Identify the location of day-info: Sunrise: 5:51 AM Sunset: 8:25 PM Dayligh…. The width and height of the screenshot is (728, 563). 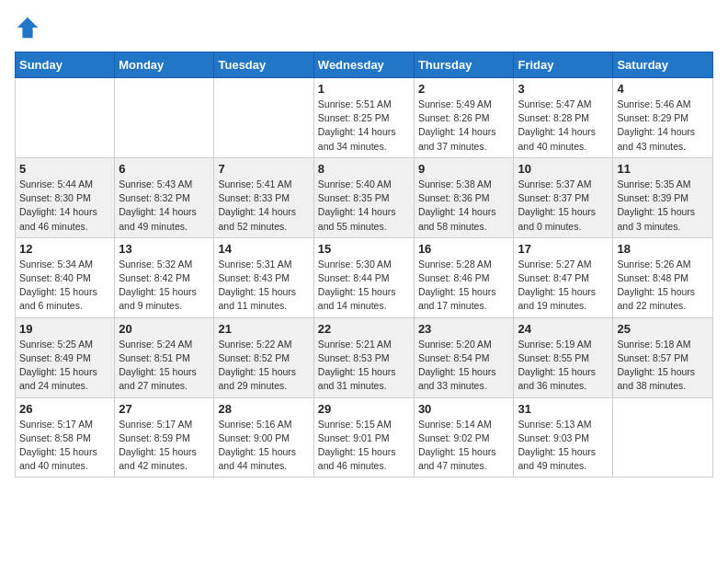
(364, 125).